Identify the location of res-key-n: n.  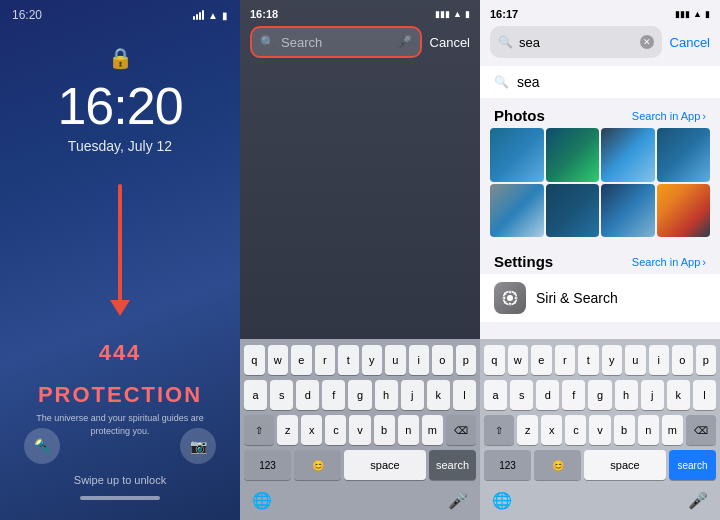
(648, 430).